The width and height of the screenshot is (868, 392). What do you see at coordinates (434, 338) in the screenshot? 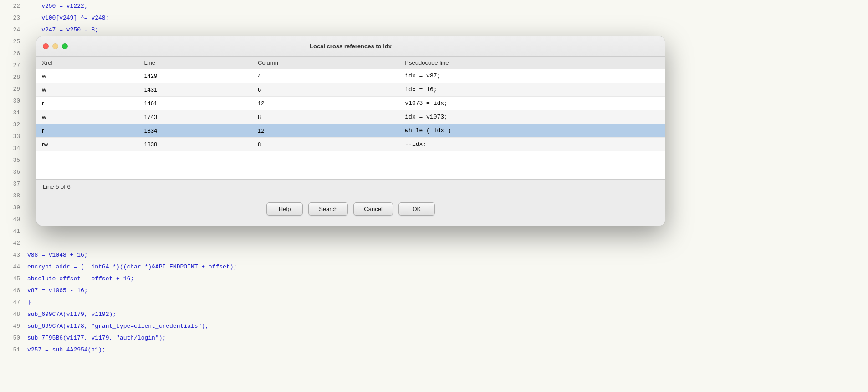
I see `code-line-50: 50 sub_7F95B6(v1177, v1179, "auth/login"…` at bounding box center [434, 338].